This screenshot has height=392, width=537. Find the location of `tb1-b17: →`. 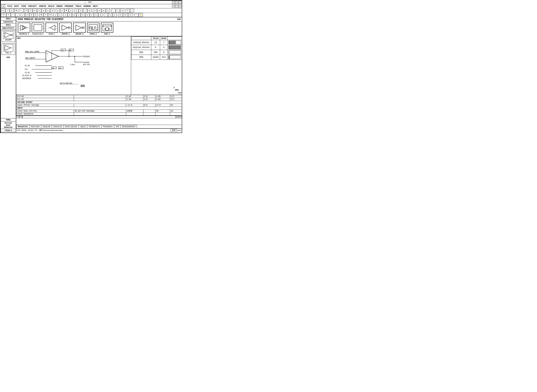

tb1-b17: → is located at coordinates (113, 10).